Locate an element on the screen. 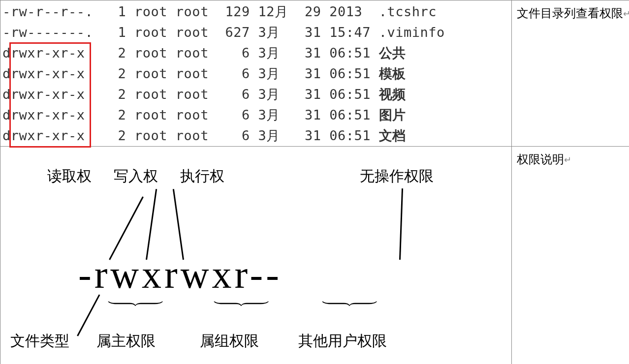 This screenshot has width=629, height=364. brace-group: ︸ is located at coordinates (244, 305).